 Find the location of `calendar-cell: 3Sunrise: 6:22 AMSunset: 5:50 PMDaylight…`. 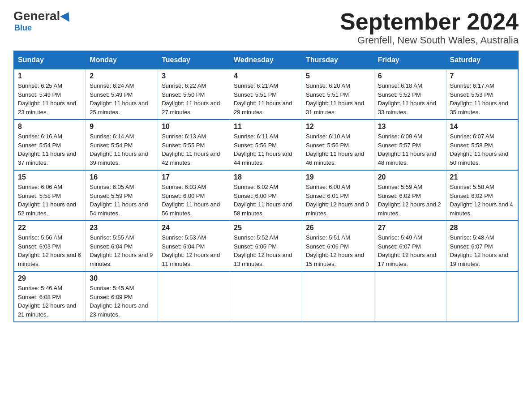

calendar-cell: 3Sunrise: 6:22 AMSunset: 5:50 PMDaylight… is located at coordinates (194, 94).